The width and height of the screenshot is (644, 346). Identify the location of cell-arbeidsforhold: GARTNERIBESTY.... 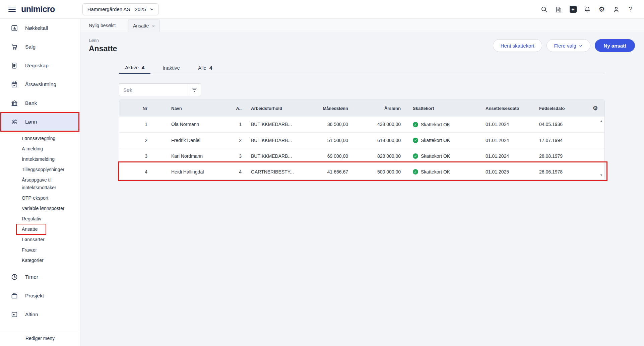
(278, 171).